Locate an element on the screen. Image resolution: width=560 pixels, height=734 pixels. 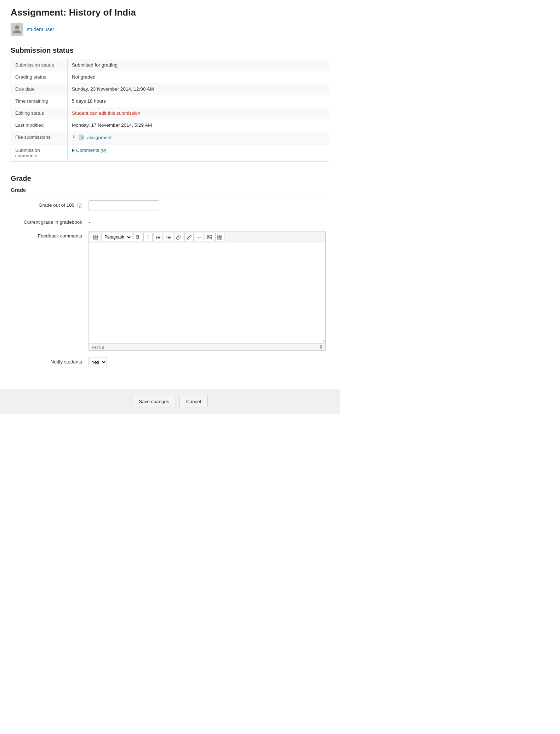
table-row: Time remaining 5 days 18 hours is located at coordinates (170, 101).